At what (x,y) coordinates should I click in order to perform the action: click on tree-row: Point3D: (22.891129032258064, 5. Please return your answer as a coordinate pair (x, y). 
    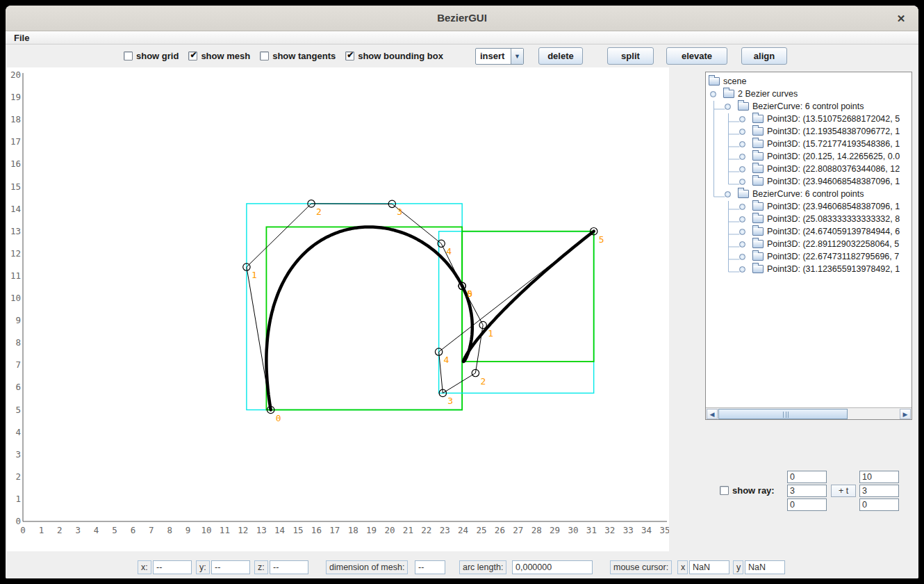
    Looking at the image, I should click on (809, 244).